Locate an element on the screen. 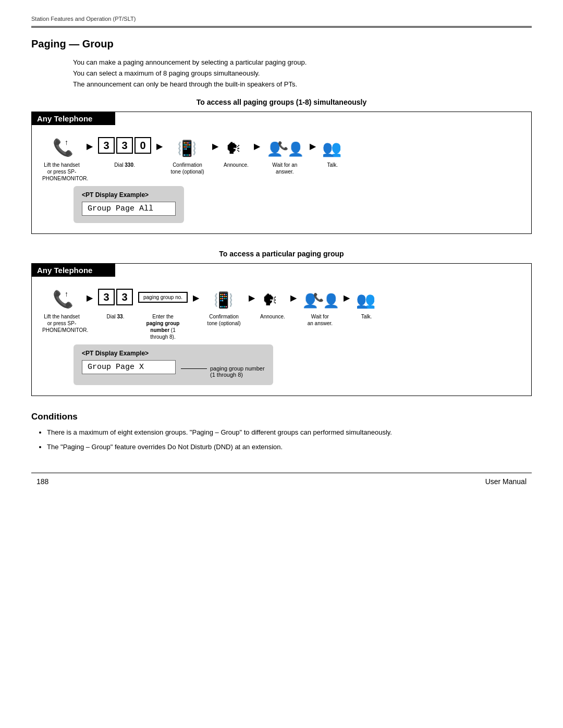 This screenshot has width=563, height=728. arrow5: ▶ is located at coordinates (313, 146).